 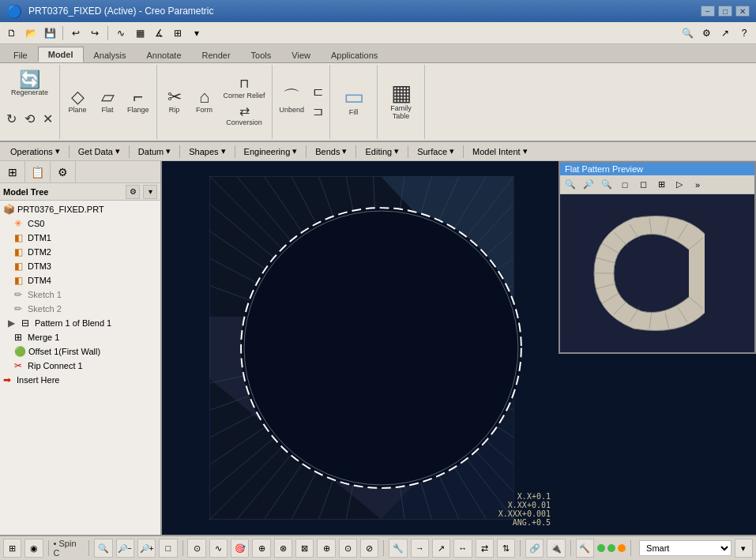 I want to click on datum-menu: Datum ▾, so click(x=155, y=152).